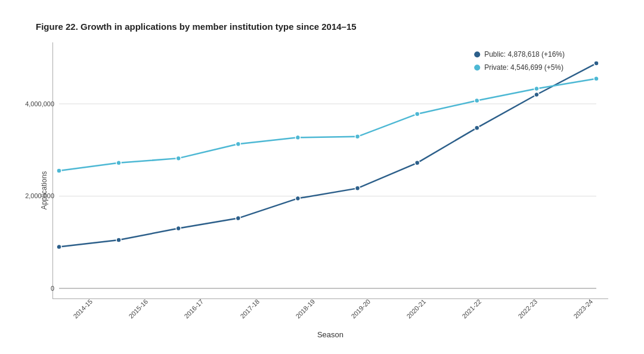  What do you see at coordinates (524, 67) in the screenshot?
I see `svg-text: Private: 4,546,699 (+5%)` at bounding box center [524, 67].